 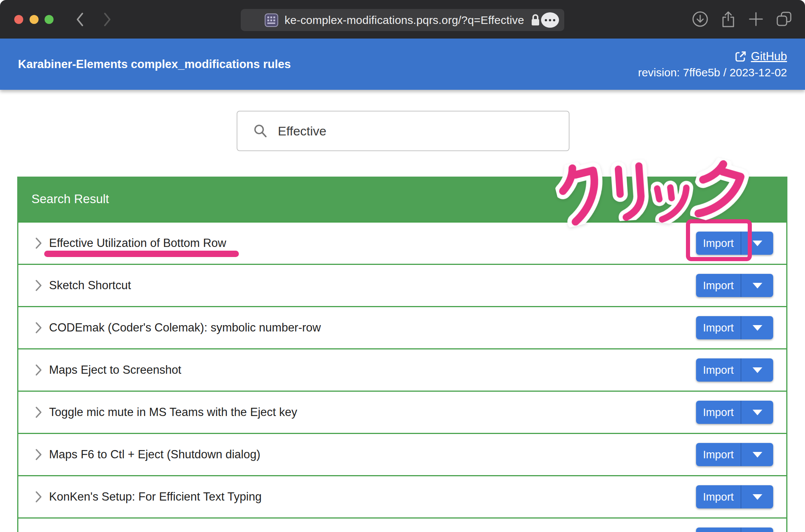 What do you see at coordinates (155, 455) in the screenshot?
I see `result-title: Maps F6 to Ctl + Eject (Shutdown dialog)` at bounding box center [155, 455].